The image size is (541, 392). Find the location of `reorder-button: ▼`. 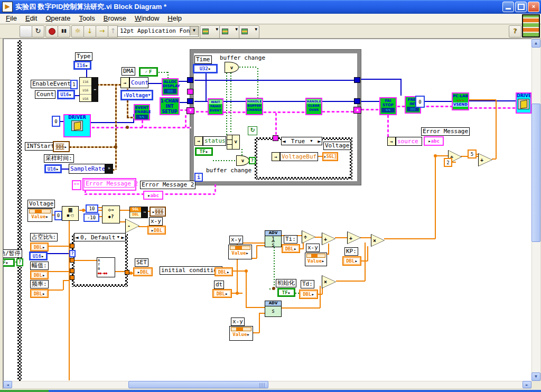

reorder-button: ▼ is located at coordinates (249, 32).